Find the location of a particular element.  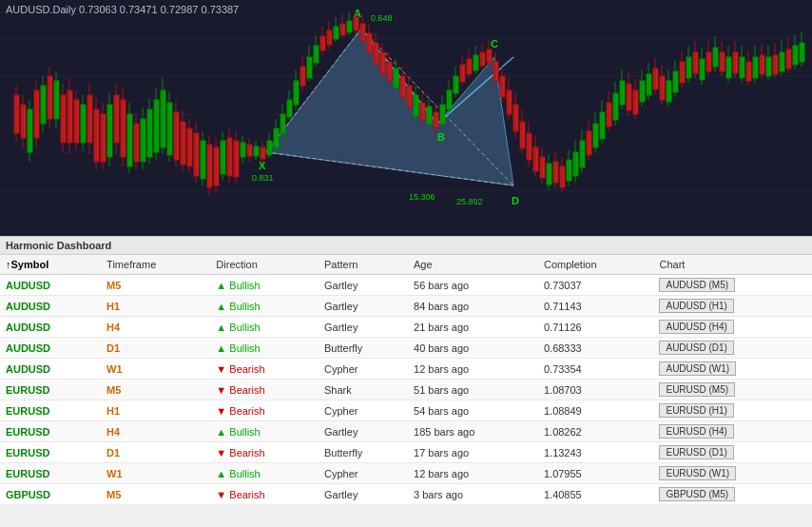

chart-button: AUDUSD (M5) is located at coordinates (697, 285).